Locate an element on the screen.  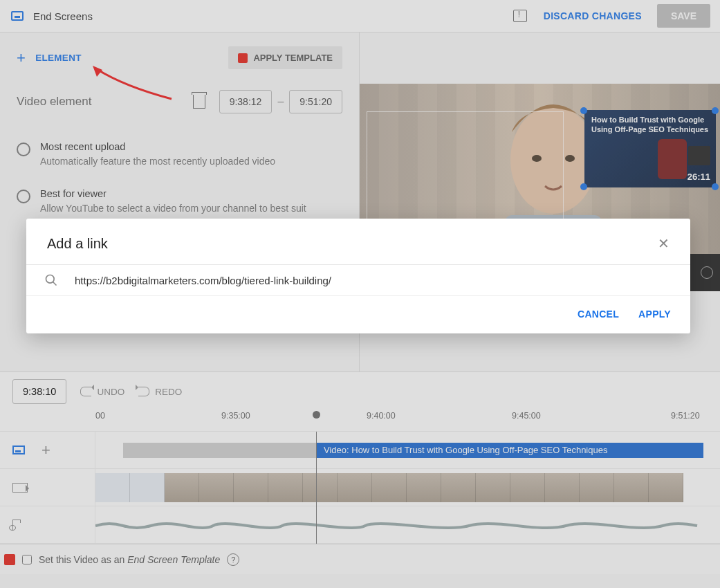
option-best-viewer: Best for viewer Allow YouTube to select … is located at coordinates (180, 202).